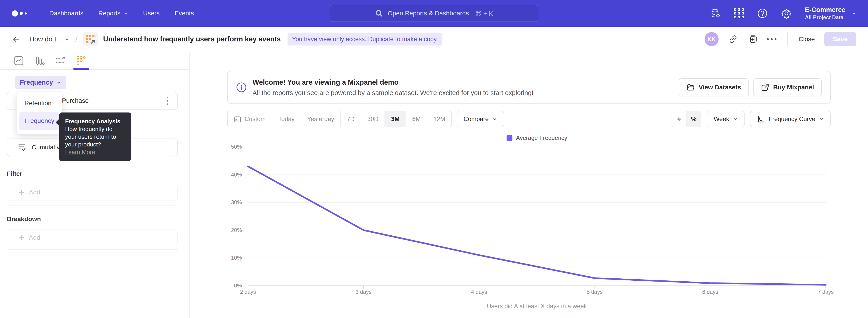 This screenshot has height=318, width=868. Describe the element at coordinates (364, 292) in the screenshot. I see `x-tick-label: 3 days` at that location.